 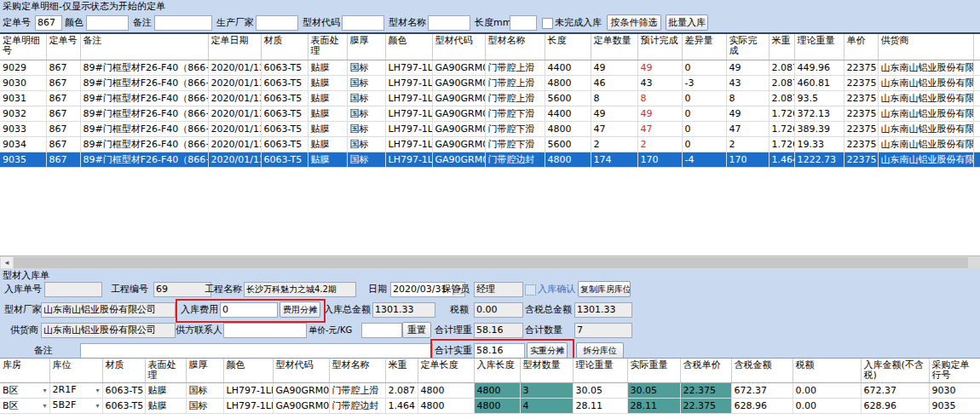 What do you see at coordinates (654, 406) in the screenshot?
I see `cell: 28.11` at bounding box center [654, 406].